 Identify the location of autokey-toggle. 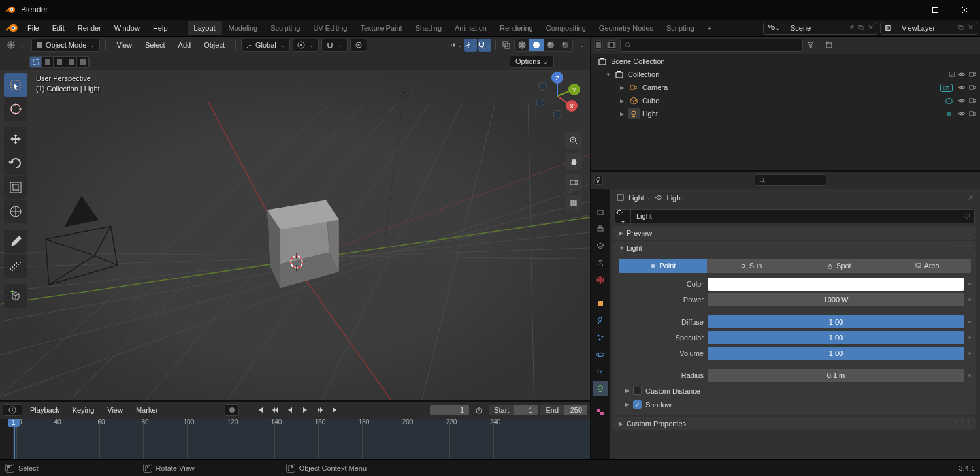
(232, 410).